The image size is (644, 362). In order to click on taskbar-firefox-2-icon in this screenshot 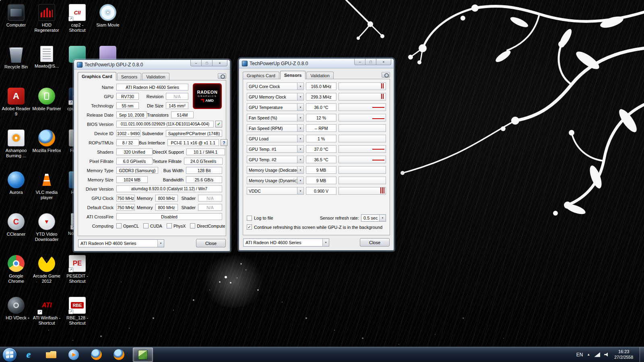, I will do `click(119, 355)`.